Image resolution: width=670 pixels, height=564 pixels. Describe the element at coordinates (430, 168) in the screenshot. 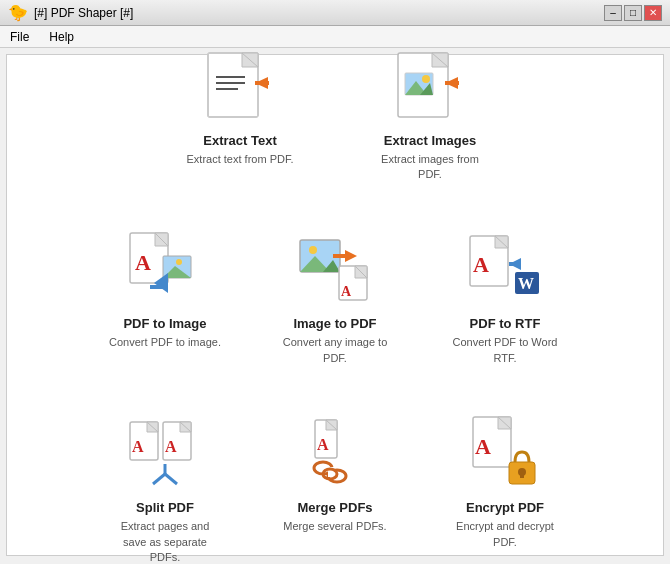

I see `extract-images-desc: Extract images from PDF.` at that location.